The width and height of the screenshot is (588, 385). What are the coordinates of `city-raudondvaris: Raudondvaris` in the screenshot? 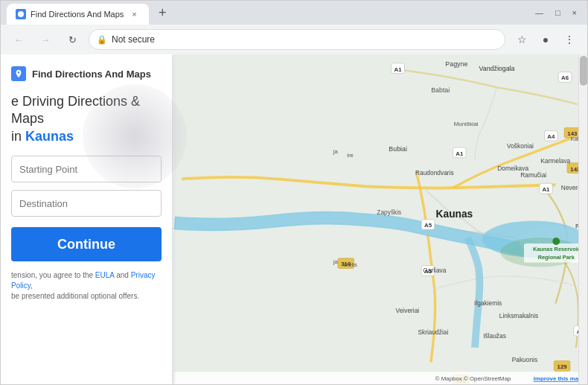 It's located at (435, 173).